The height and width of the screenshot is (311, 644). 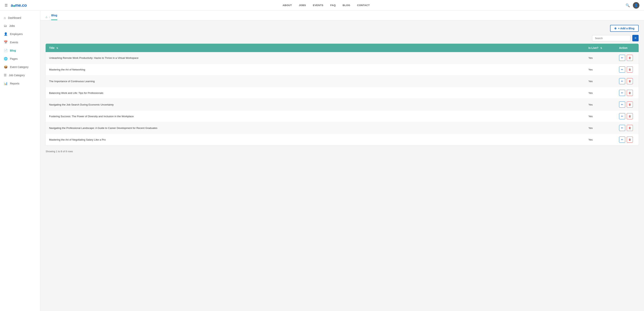 I want to click on sidebar-item-label: Jobs, so click(x=12, y=26).